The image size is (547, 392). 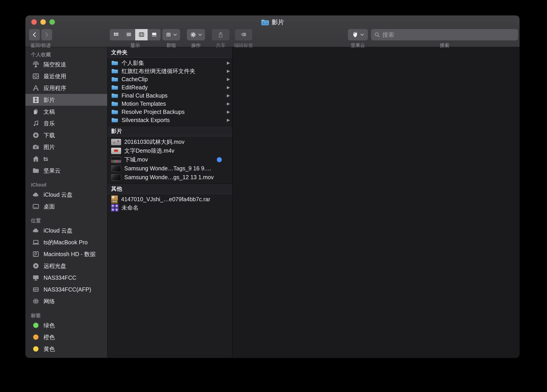 I want to click on close-button, so click(x=34, y=22).